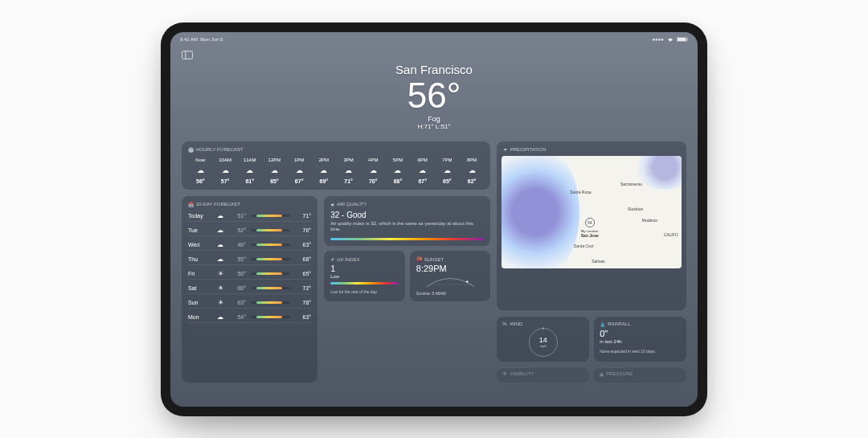  What do you see at coordinates (325, 182) in the screenshot?
I see `hourly-temp: 69°` at bounding box center [325, 182].